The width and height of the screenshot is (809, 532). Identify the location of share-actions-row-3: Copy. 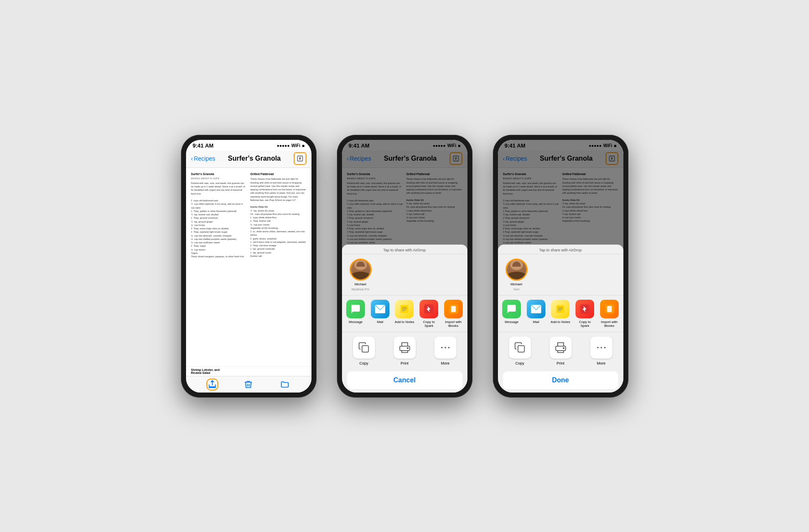
(561, 351).